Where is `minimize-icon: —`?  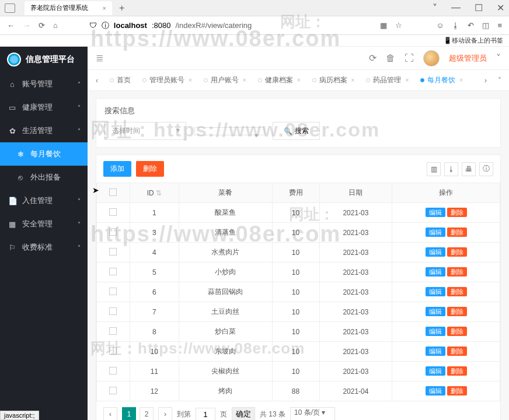
minimize-icon: — is located at coordinates (456, 8).